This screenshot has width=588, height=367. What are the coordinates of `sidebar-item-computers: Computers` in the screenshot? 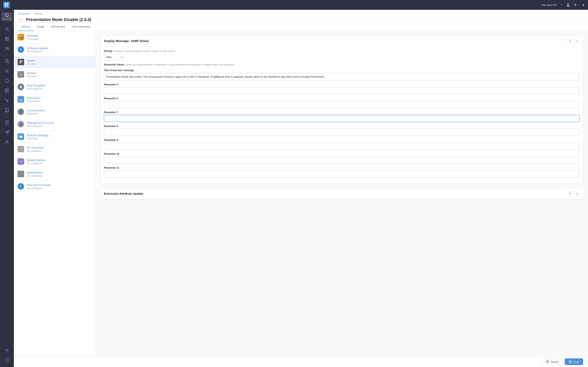 It's located at (7, 17).